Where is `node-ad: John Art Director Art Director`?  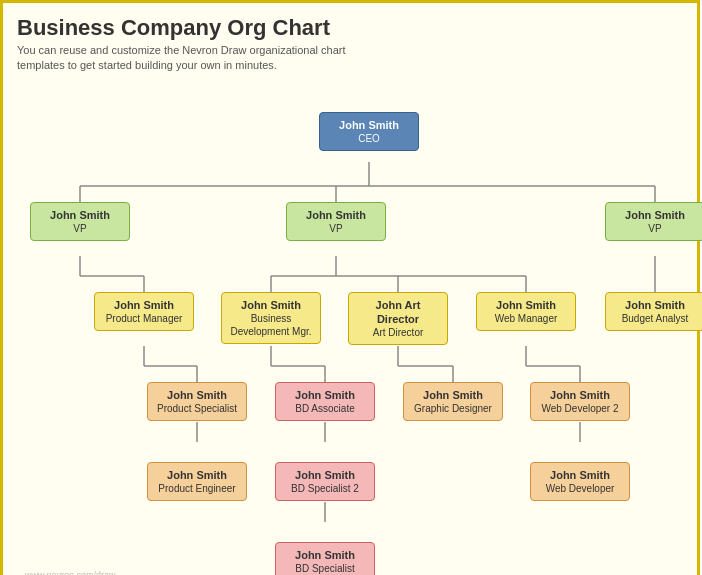
node-ad: John Art Director Art Director is located at coordinates (398, 319).